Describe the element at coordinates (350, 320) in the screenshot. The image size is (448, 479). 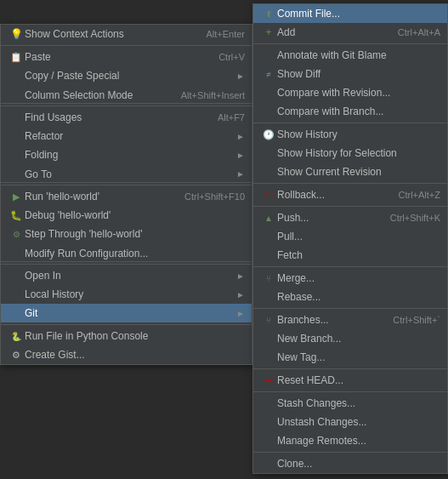
I see `menu-item-branches: ⑂ Branches... Ctrl+Shift+`` at that location.